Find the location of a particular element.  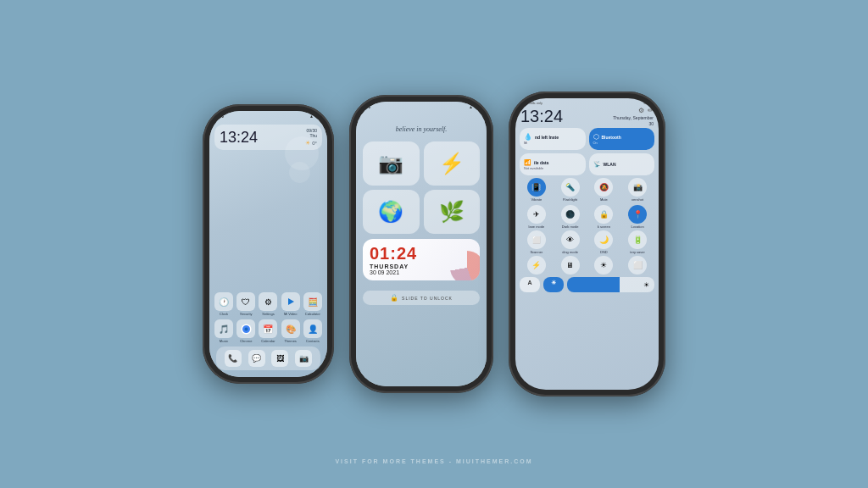

status-bar-1: ●●● ▲ 🔋 is located at coordinates (268, 115).